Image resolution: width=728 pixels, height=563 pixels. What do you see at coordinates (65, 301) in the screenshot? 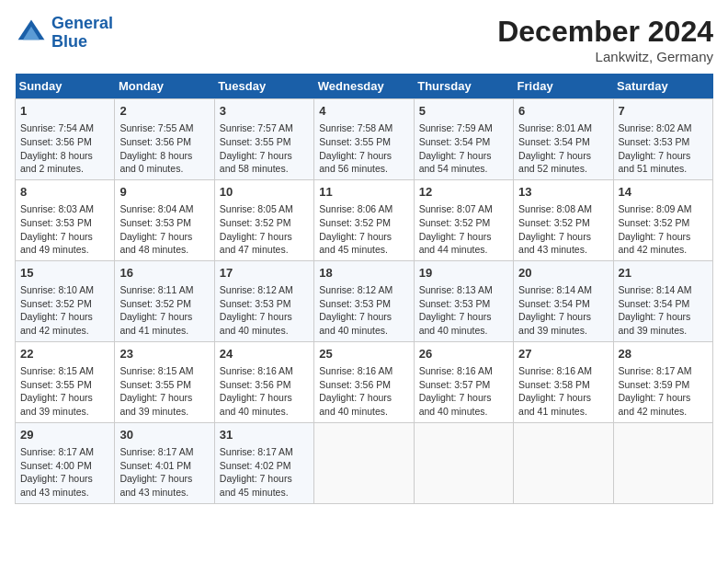
I see `calendar-cell: 15Sunrise: 8:10 AMSunset: 3:52 PMDayligh…` at bounding box center [65, 301].